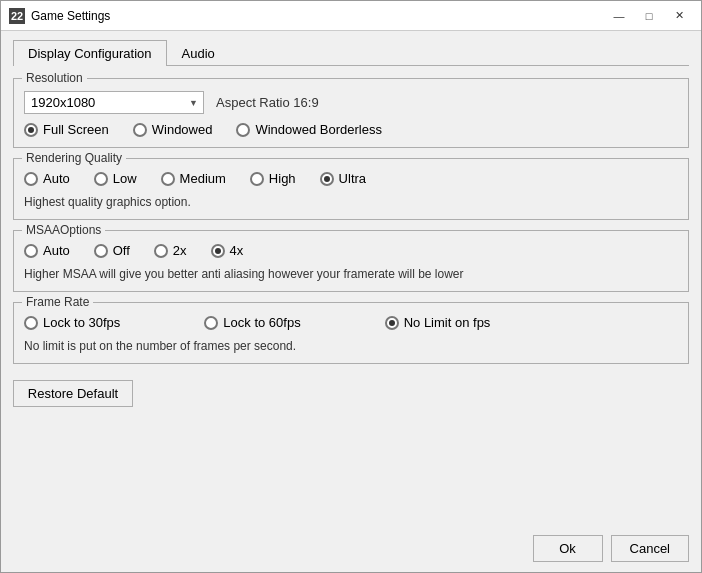 Image resolution: width=702 pixels, height=573 pixels. I want to click on msaa-content: Auto Off 2x 4x Higher MSAA will, so click(351, 262).